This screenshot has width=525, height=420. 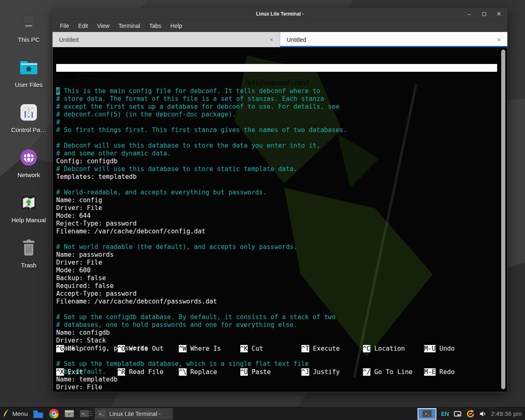 I want to click on terminal-line: Filename: /var/cache/debconf/config.dat, so click(x=276, y=231).